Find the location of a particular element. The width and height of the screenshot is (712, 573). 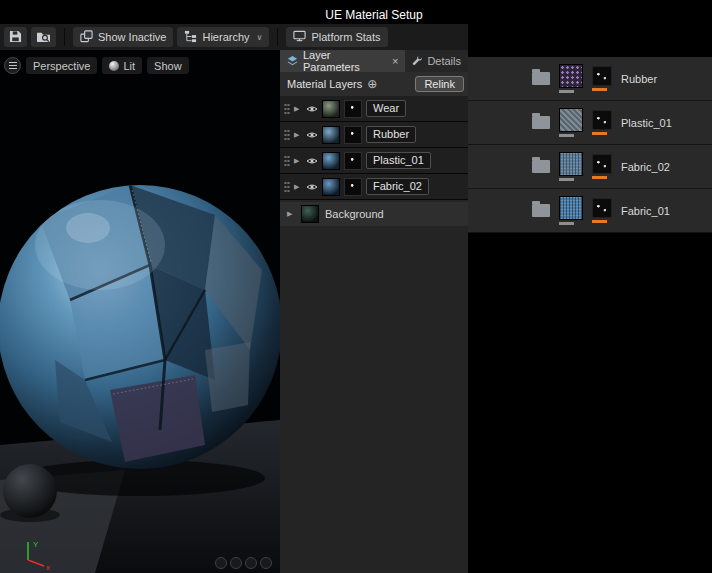

layers-stack-icon is located at coordinates (86, 38).